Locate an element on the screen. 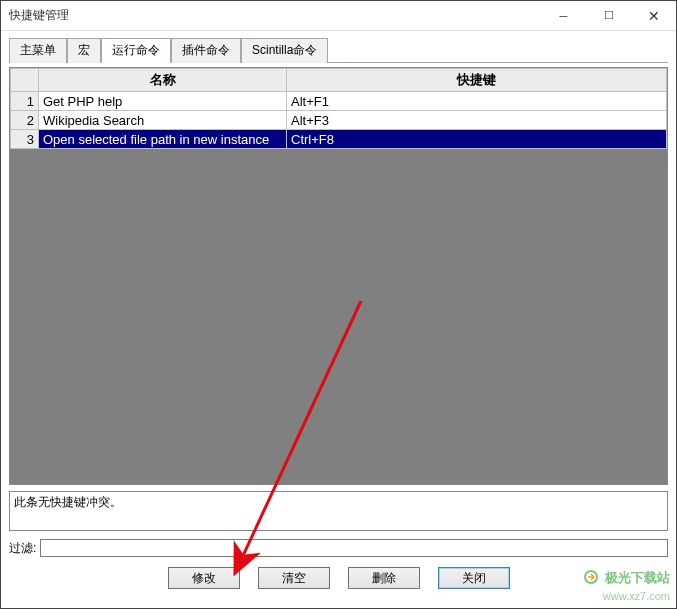  row-shortcut: Alt+F3 is located at coordinates (477, 120).